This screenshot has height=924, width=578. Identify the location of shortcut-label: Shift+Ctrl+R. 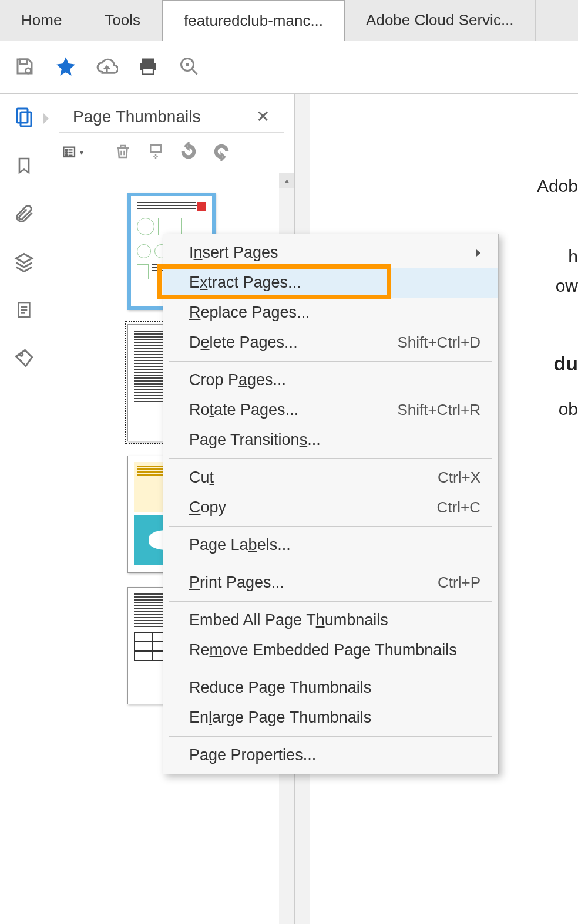
(439, 410).